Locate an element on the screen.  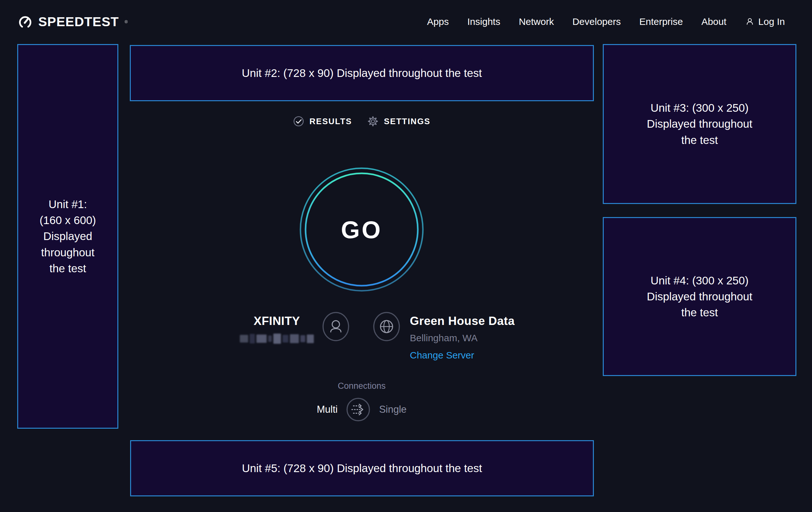
nav-item-insights: Insights is located at coordinates (484, 22).